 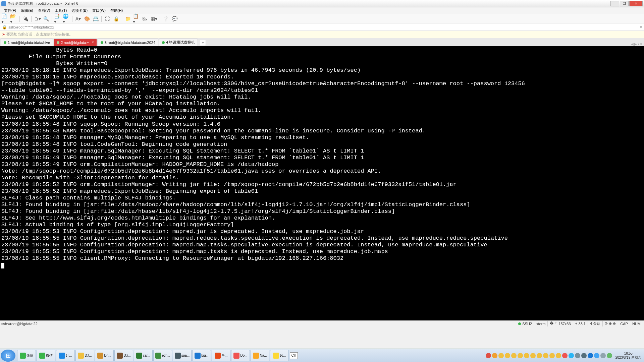 What do you see at coordinates (309, 3) in the screenshot?
I see `window-title: 毕设测试虚拟机 - root@bigdata:~ - Xshell 6` at bounding box center [309, 3].